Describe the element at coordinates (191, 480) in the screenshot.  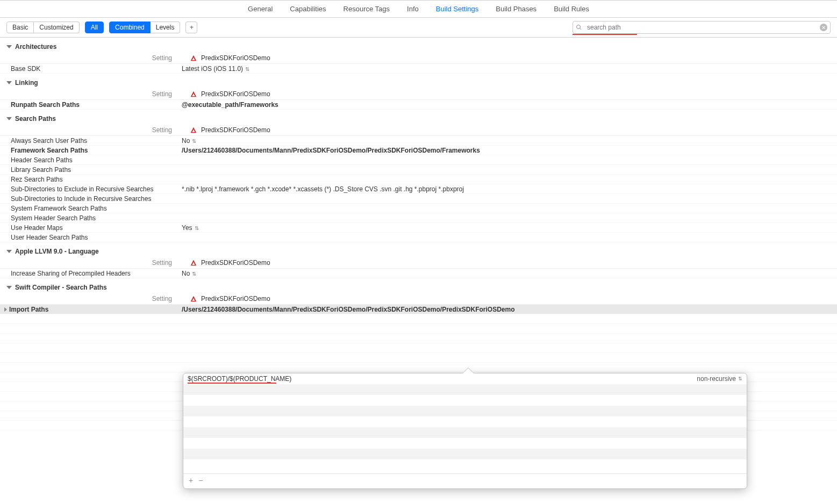
I see `add-path-button: +` at that location.